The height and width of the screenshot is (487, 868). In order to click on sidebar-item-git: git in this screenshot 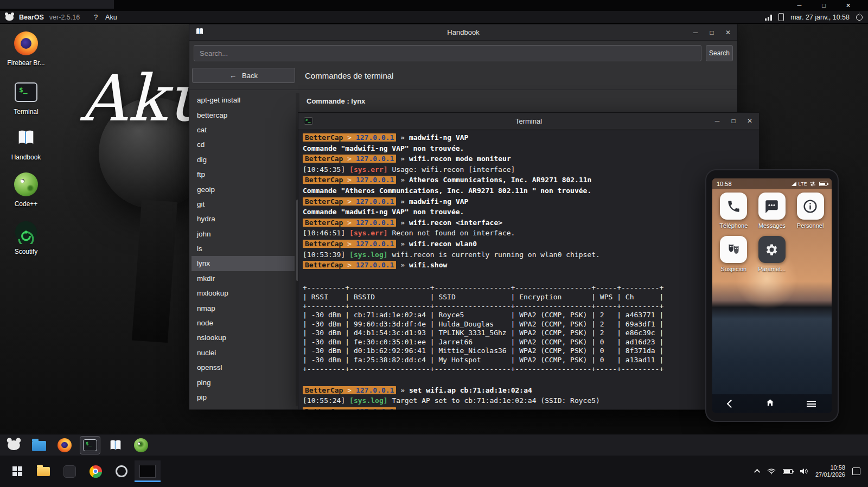, I will do `click(243, 204)`.